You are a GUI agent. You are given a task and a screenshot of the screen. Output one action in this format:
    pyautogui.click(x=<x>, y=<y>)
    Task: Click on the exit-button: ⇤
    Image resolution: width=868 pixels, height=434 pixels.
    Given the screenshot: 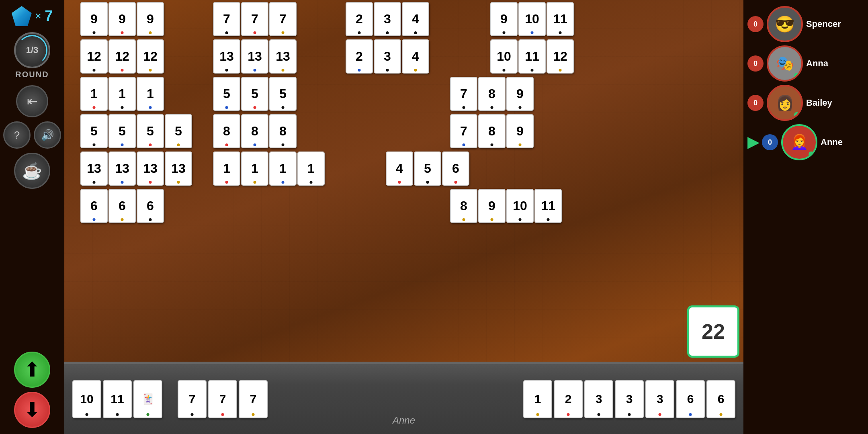 What is the action you would take?
    pyautogui.click(x=32, y=101)
    